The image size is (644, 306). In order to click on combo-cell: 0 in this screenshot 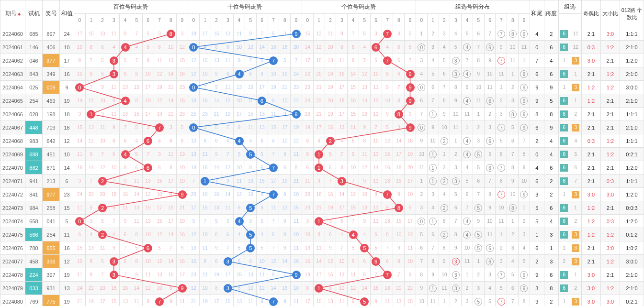, I will do `click(421, 221)`.